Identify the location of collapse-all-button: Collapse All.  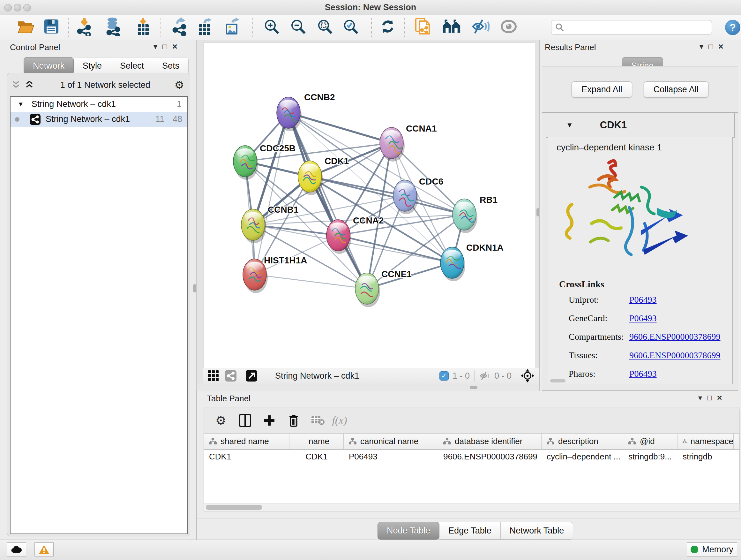
(676, 90).